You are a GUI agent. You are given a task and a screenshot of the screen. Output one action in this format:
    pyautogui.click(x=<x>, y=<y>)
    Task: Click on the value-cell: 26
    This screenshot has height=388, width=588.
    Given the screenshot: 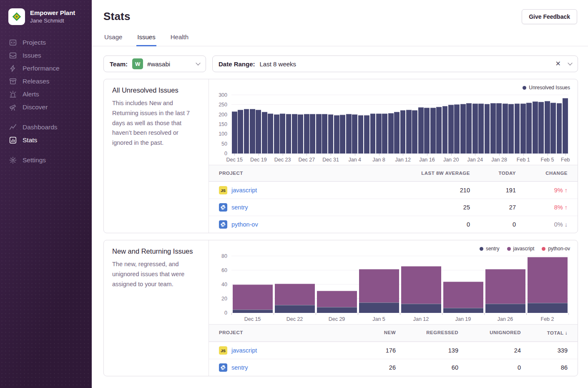 What is the action you would take?
    pyautogui.click(x=381, y=368)
    